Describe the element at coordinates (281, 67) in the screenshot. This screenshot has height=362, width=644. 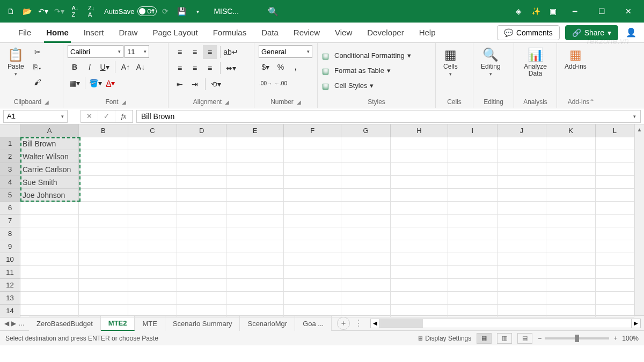
I see `percent-icon: %` at that location.